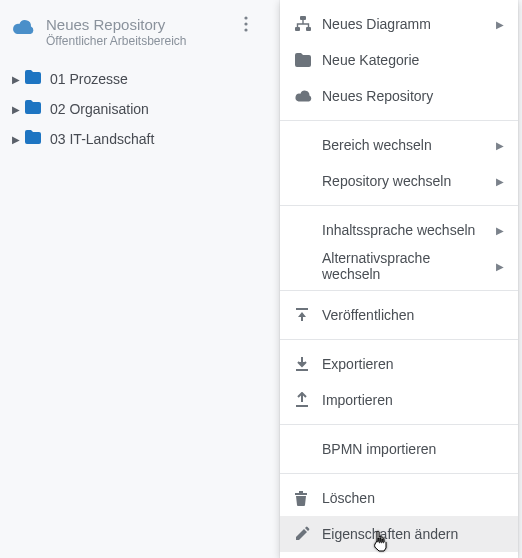 The height and width of the screenshot is (558, 522). I want to click on tree-item: ▶ 02 Organisation, so click(137, 109).